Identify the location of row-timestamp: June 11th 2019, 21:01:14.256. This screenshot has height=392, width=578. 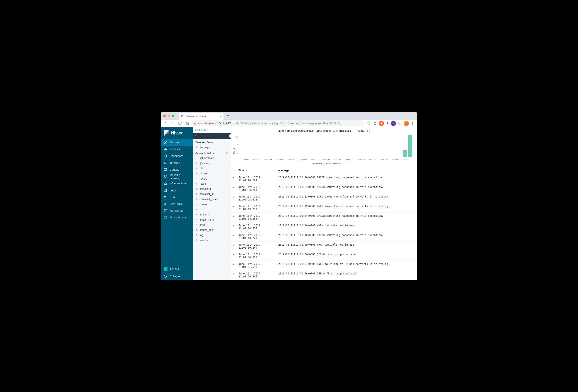
(258, 217).